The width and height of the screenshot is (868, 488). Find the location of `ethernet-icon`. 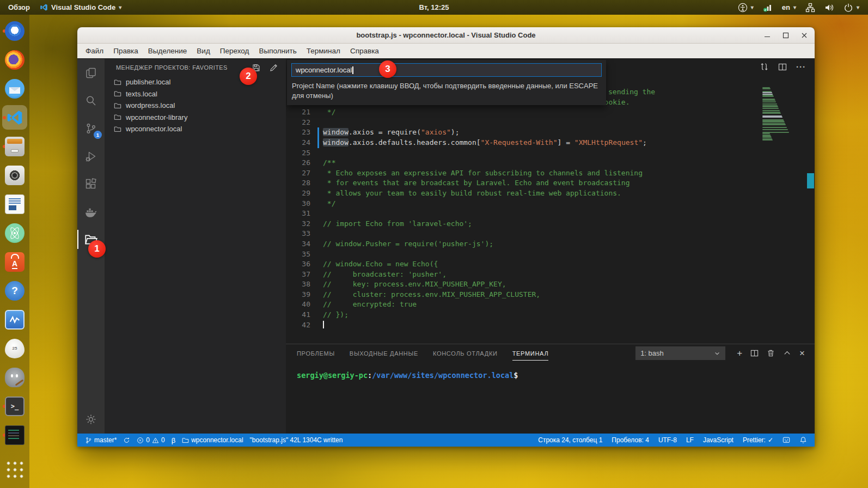

ethernet-icon is located at coordinates (810, 8).